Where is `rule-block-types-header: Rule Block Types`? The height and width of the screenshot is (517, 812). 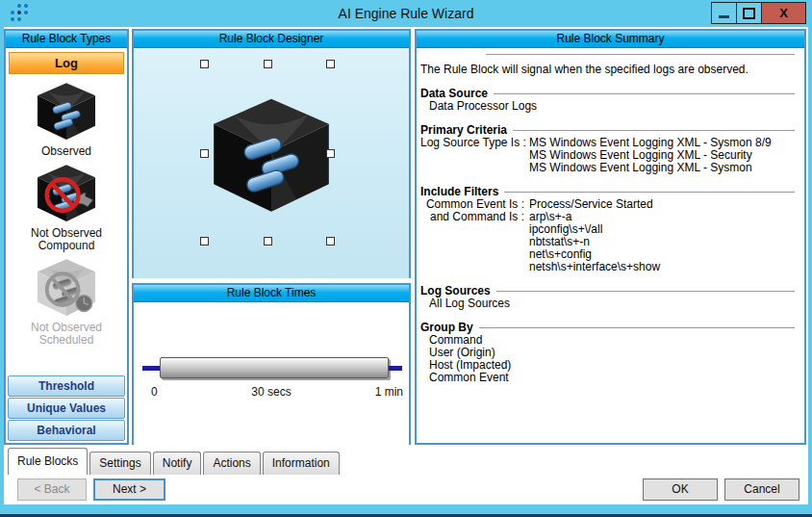
rule-block-types-header: Rule Block Types is located at coordinates (66, 39).